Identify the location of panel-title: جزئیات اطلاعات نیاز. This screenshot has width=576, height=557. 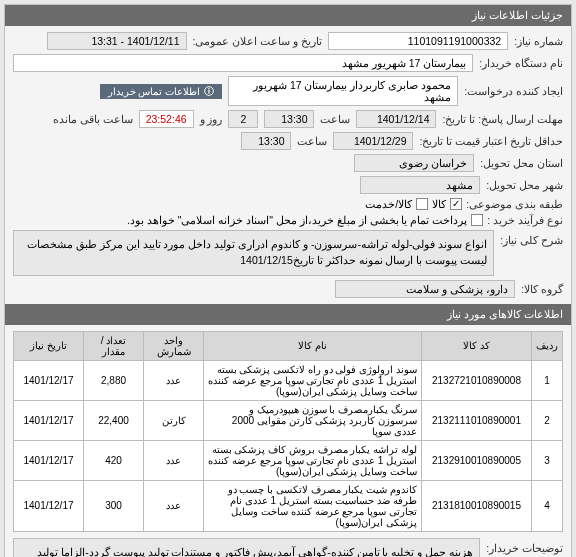
(288, 16).